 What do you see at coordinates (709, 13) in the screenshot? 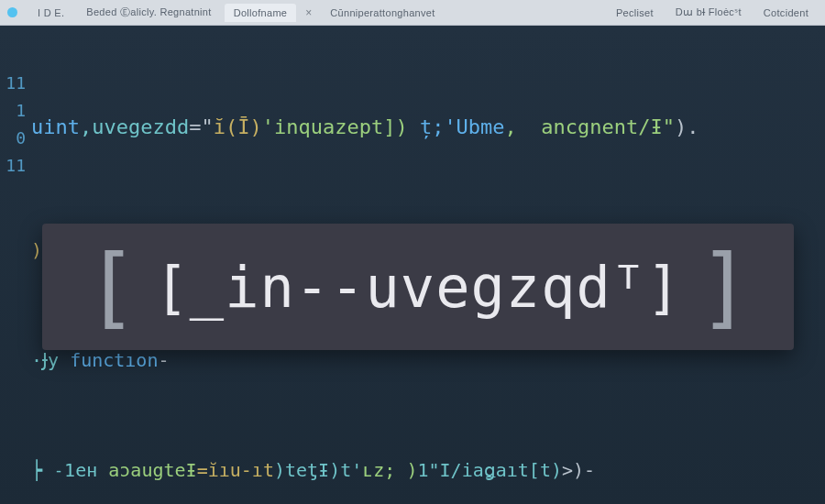
I see `tab-action-2: Dɯ bƗ Floėcˢt` at bounding box center [709, 13].